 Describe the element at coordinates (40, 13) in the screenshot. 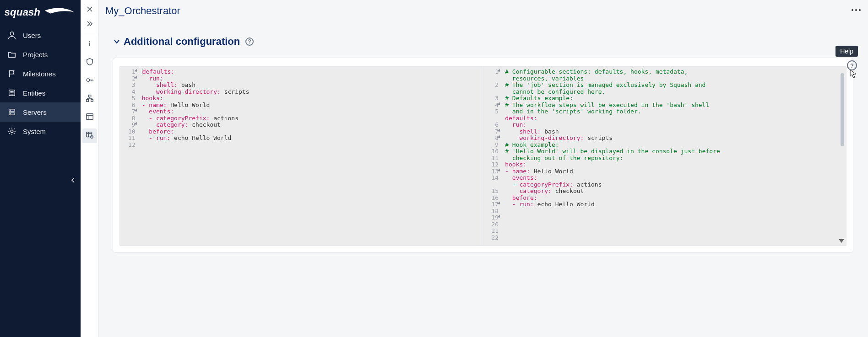

I see `app-logo: squash` at that location.